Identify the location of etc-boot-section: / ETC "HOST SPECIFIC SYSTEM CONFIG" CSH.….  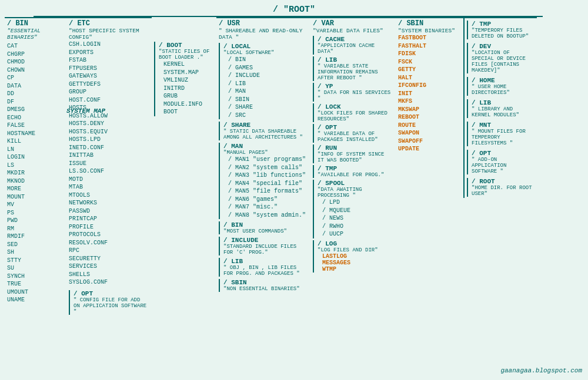
(109, 167).